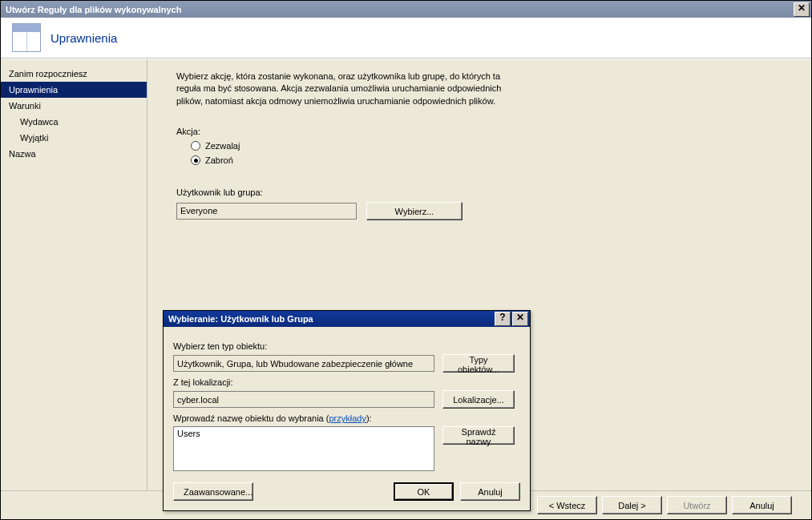 The height and width of the screenshot is (520, 812). What do you see at coordinates (251, 418) in the screenshot?
I see `name-label-prefix: Wprowadź nazwę obiektu do wybrania (` at bounding box center [251, 418].